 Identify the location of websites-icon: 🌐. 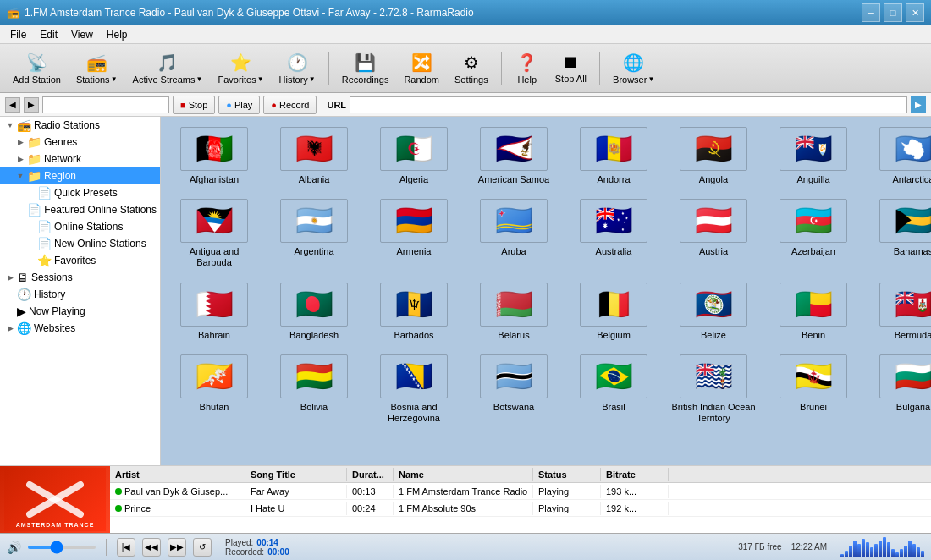
(24, 328).